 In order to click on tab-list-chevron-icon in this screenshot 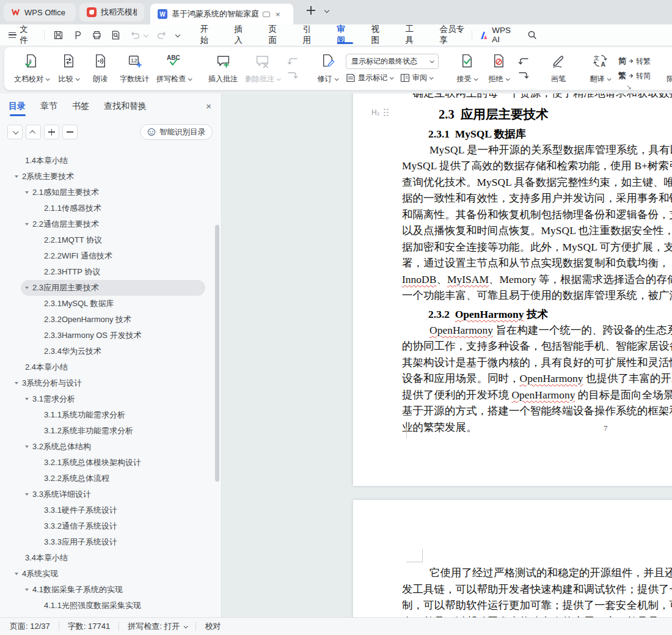, I will do `click(327, 10)`.